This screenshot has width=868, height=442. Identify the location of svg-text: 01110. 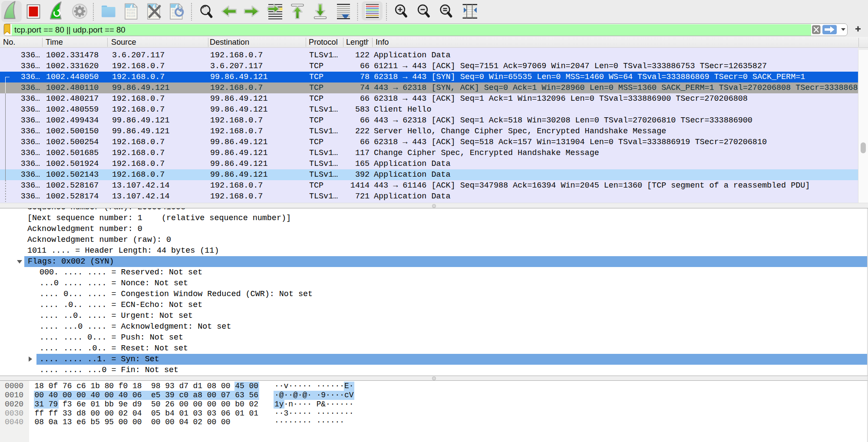
(131, 16).